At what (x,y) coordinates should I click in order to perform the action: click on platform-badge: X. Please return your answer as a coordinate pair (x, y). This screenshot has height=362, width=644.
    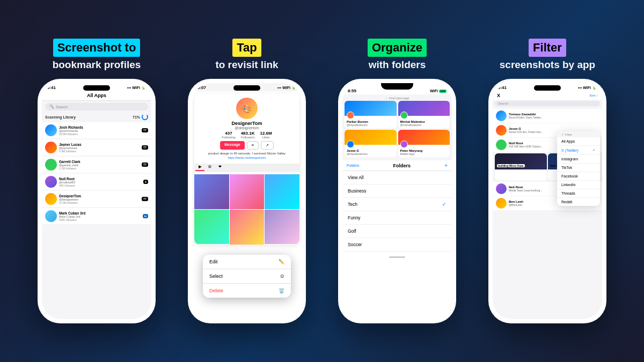
    Looking at the image, I should click on (146, 182).